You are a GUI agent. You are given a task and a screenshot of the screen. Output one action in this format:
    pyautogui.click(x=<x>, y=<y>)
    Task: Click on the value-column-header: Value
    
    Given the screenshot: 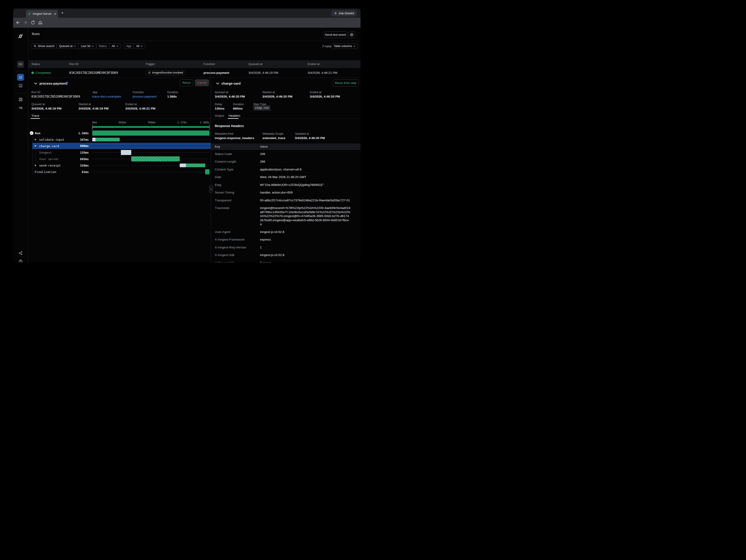 What is the action you would take?
    pyautogui.click(x=264, y=147)
    